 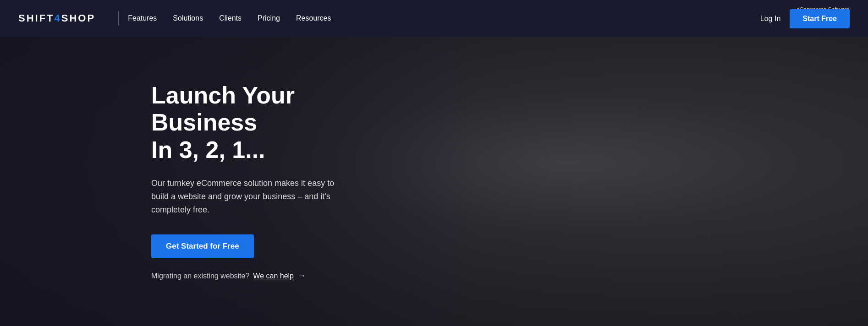 What do you see at coordinates (770, 19) in the screenshot?
I see `login-link: Log In` at bounding box center [770, 19].